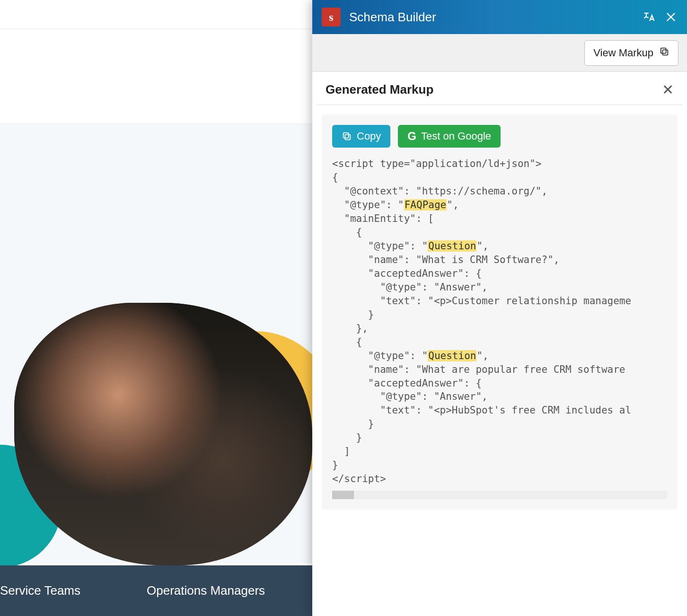  I want to click on footer-strip: Service Teams Operations Managers, so click(156, 590).